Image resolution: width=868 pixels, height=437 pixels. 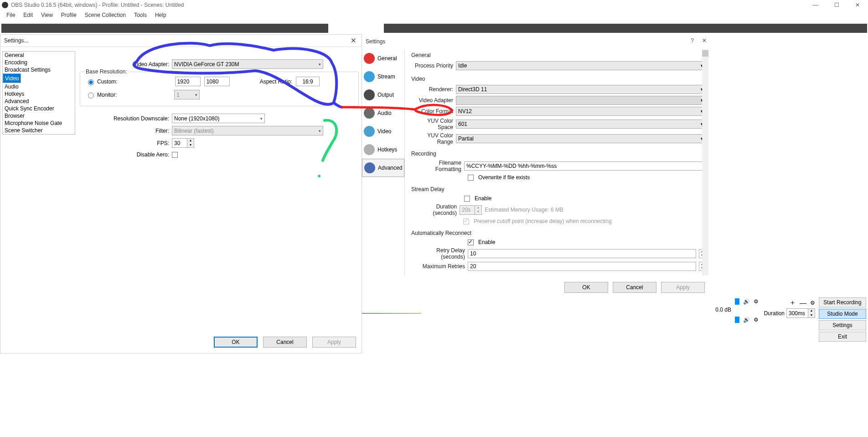 What do you see at coordinates (432, 111) in the screenshot?
I see `color-format-label: Color Format` at bounding box center [432, 111].